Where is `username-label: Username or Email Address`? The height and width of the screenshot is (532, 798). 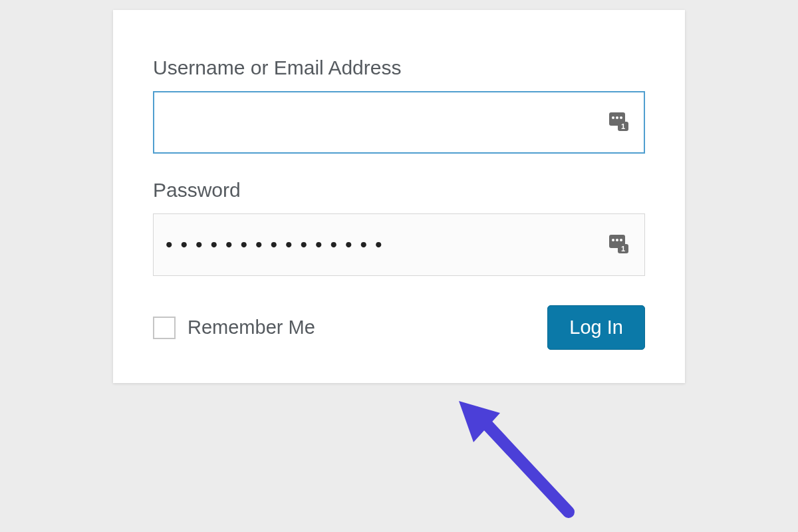
username-label: Username or Email Address is located at coordinates (399, 68).